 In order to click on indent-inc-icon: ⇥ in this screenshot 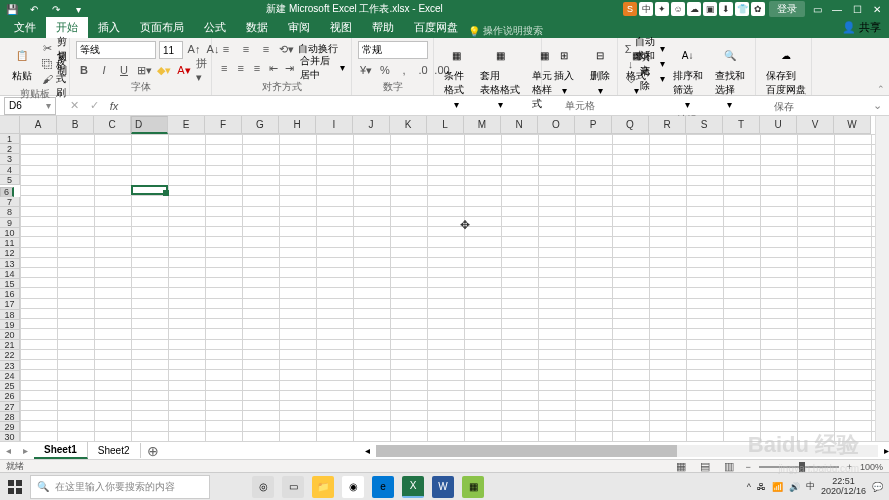, I will do `click(290, 68)`.